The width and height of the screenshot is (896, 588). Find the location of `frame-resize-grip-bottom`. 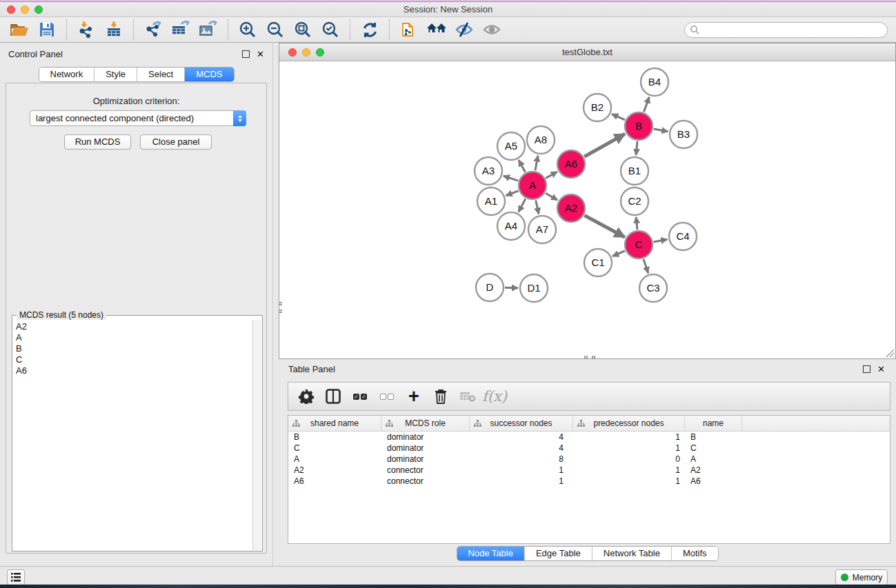

frame-resize-grip-bottom is located at coordinates (590, 357).